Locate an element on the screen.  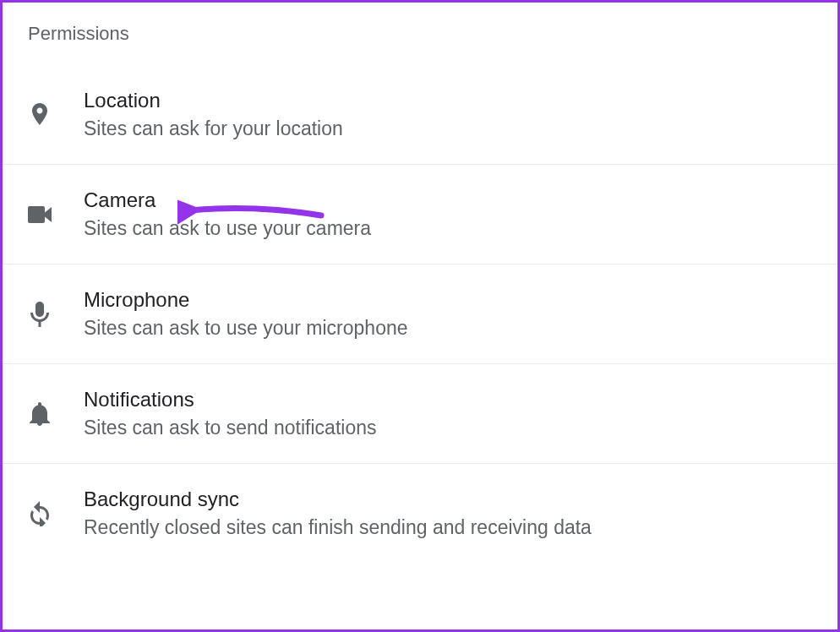
section-title: Permissions is located at coordinates (420, 34).